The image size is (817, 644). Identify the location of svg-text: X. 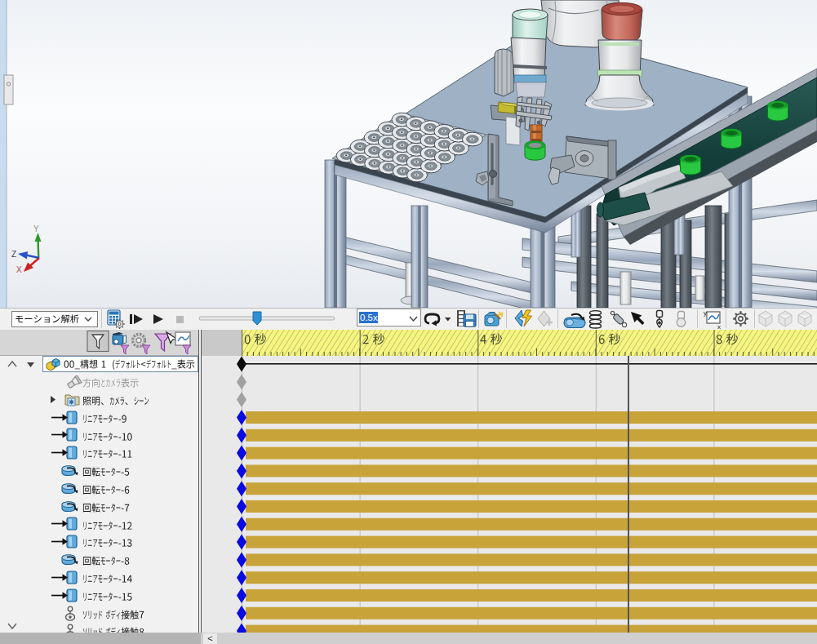
(20, 269).